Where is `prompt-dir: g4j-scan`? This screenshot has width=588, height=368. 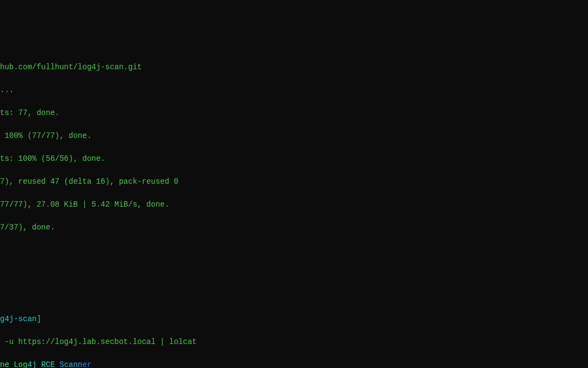 prompt-dir: g4j-scan is located at coordinates (19, 319).